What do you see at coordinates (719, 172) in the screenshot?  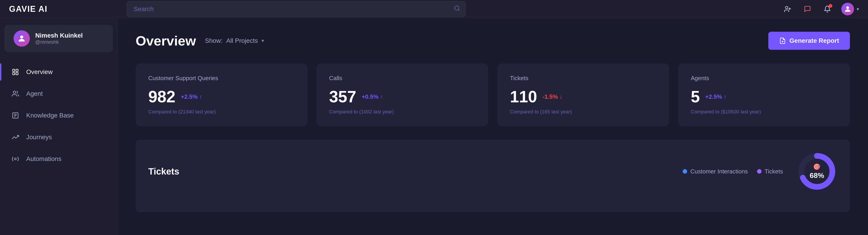 I see `legend-label-customer-interactions: Customer Interactions` at bounding box center [719, 172].